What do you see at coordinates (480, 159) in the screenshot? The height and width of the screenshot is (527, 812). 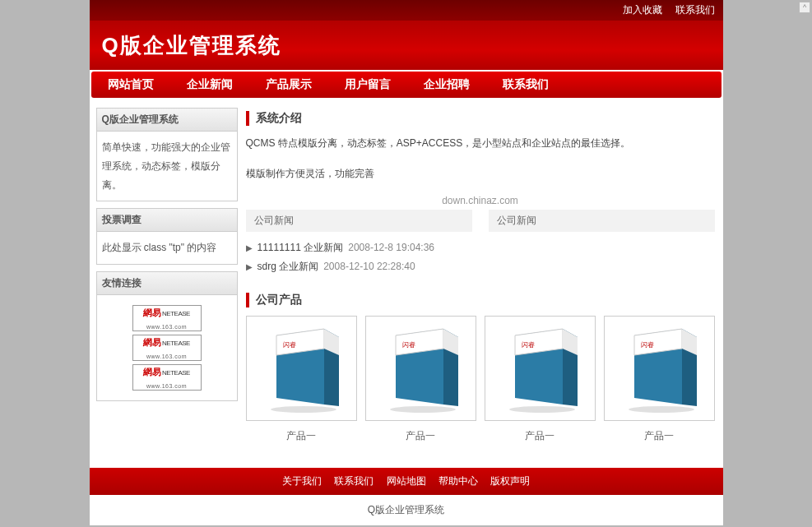 I see `intro-text: QCMS 特点模版分离，动态标签，ASP+ACCESS，是小型站点和企业站点的最…` at bounding box center [480, 159].